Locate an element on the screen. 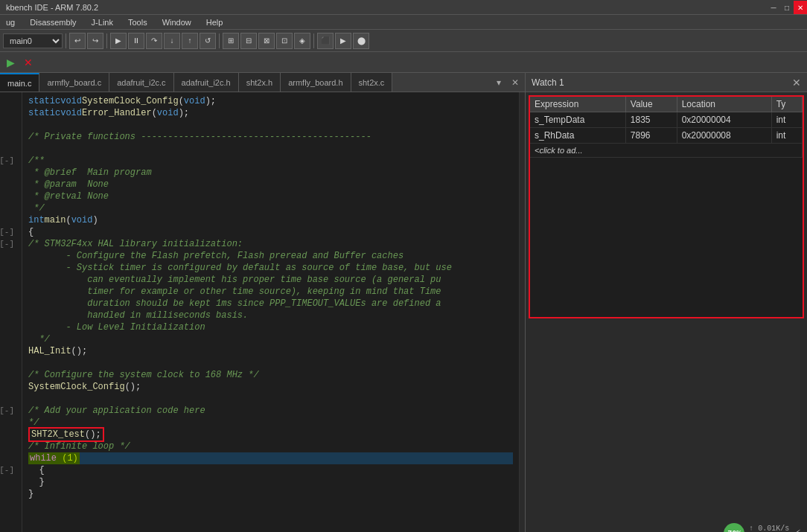 The image size is (807, 532). app-title: kbench IDE - ARM 7.80.2 is located at coordinates (52, 7).